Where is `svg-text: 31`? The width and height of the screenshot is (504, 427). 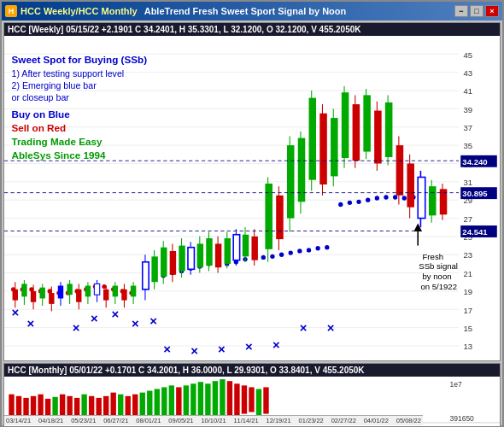
svg-text: 31 is located at coordinates (468, 183).